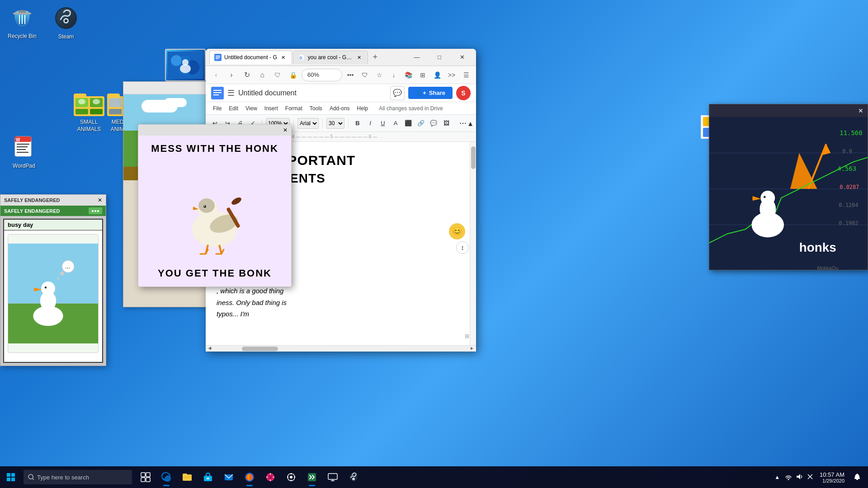  What do you see at coordinates (11, 477) in the screenshot?
I see `windows-logo` at bounding box center [11, 477].